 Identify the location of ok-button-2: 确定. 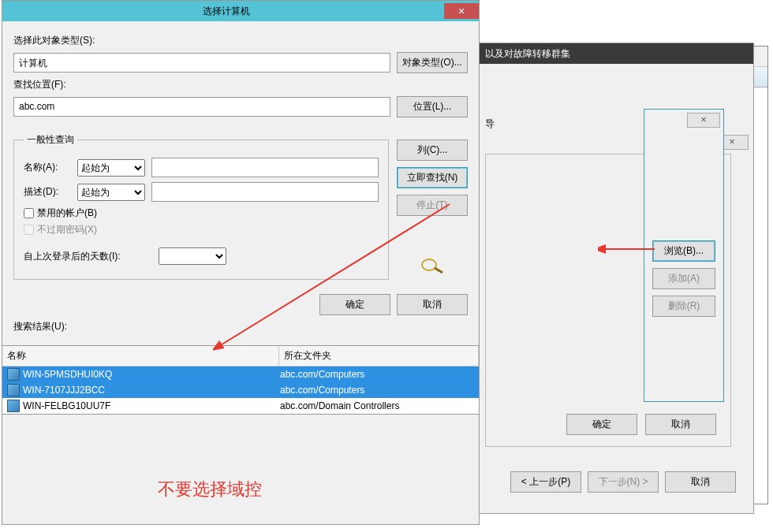
(602, 424).